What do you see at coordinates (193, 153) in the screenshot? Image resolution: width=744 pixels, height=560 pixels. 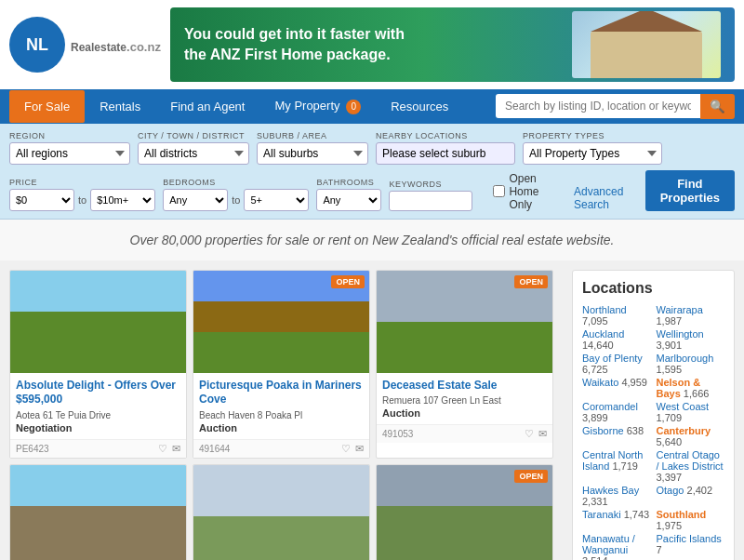 I see `city-select: All districts` at bounding box center [193, 153].